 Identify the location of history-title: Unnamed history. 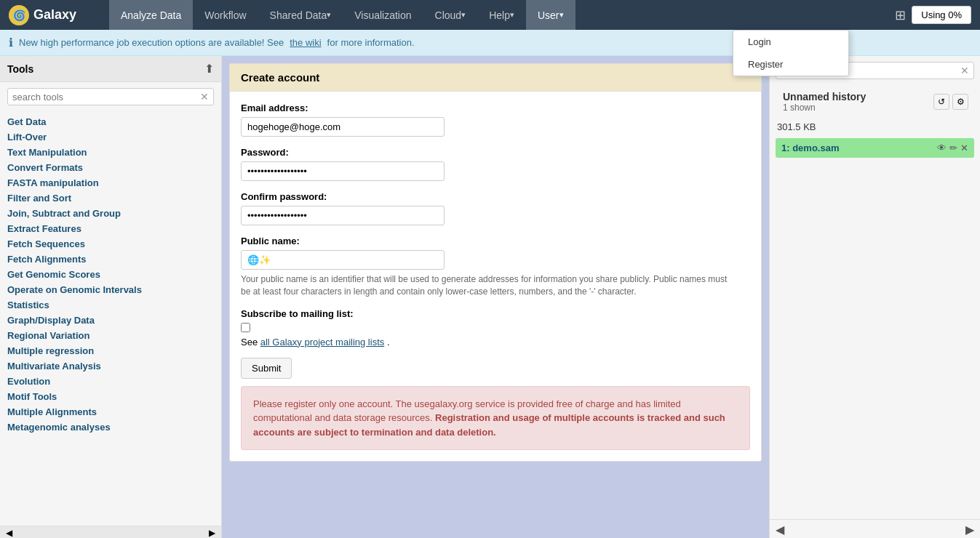
(824, 97).